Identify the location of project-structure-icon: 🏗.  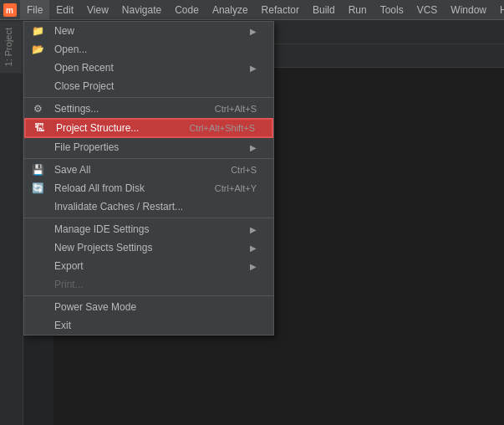
(39, 128).